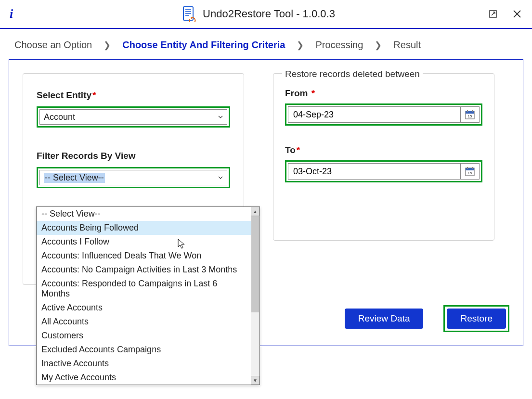  What do you see at coordinates (189, 14) in the screenshot?
I see `document-icon` at bounding box center [189, 14].